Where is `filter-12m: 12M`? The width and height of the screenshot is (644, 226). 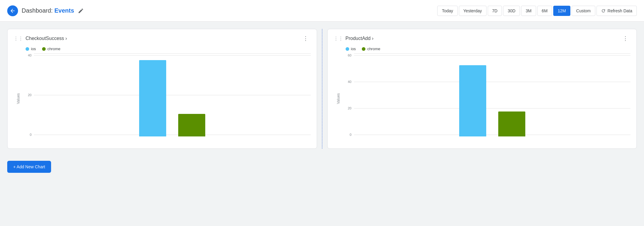 filter-12m: 12M is located at coordinates (562, 11).